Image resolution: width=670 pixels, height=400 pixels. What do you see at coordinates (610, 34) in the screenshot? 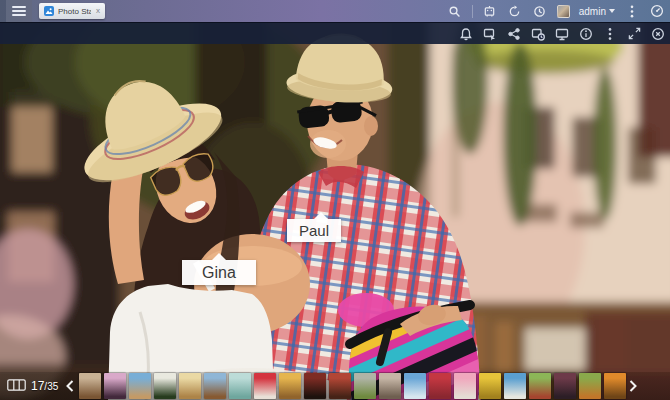
I see `more-icon` at bounding box center [610, 34].